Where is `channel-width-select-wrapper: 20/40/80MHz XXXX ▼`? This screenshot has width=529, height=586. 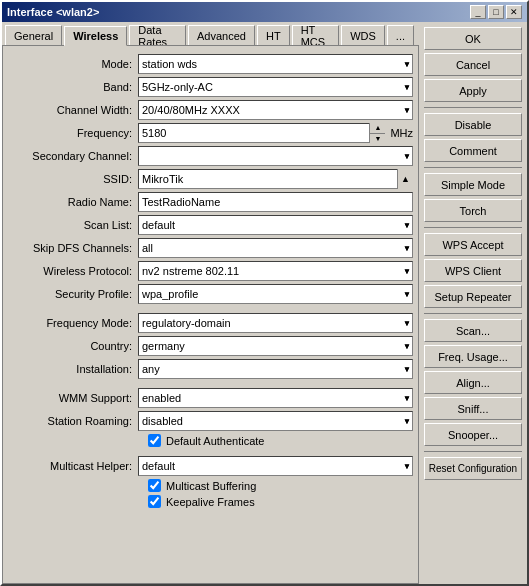
channel-width-select-wrapper: 20/40/80MHz XXXX ▼ is located at coordinates (276, 110).